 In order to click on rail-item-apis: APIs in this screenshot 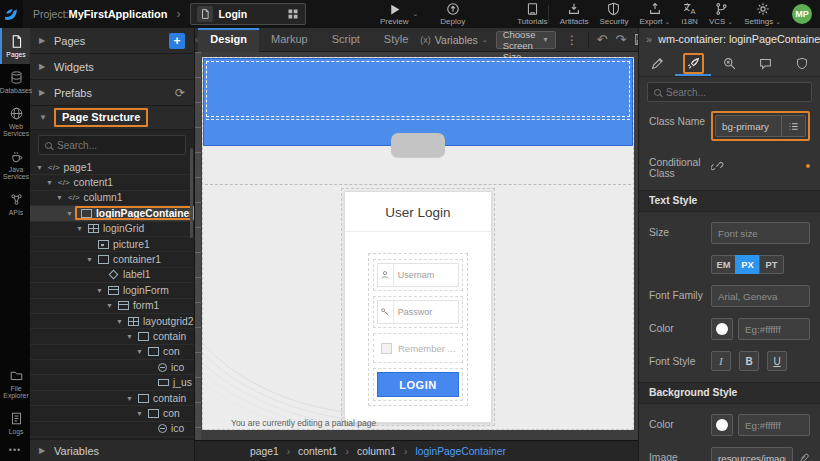, I will do `click(15, 204)`.